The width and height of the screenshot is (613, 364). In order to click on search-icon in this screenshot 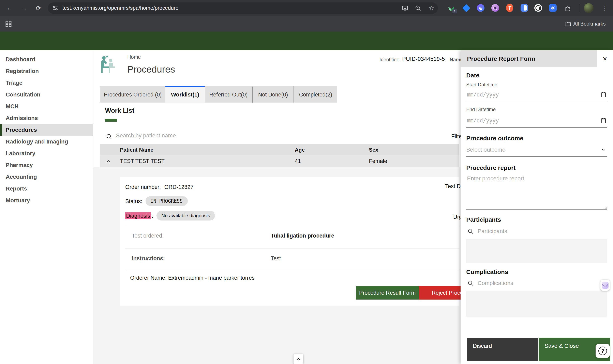, I will do `click(470, 231)`.